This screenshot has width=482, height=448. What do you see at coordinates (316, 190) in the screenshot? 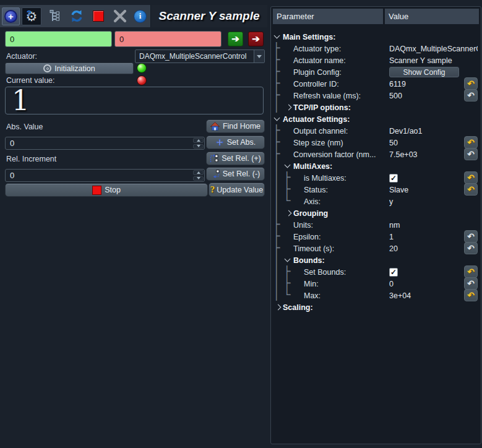
I see `param-label: Status:` at bounding box center [316, 190].